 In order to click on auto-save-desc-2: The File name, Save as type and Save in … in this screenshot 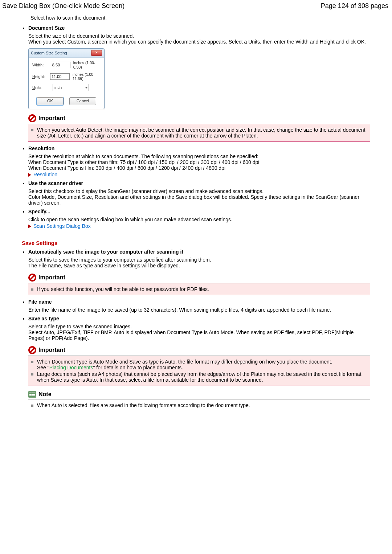, I will do `click(199, 266)`.